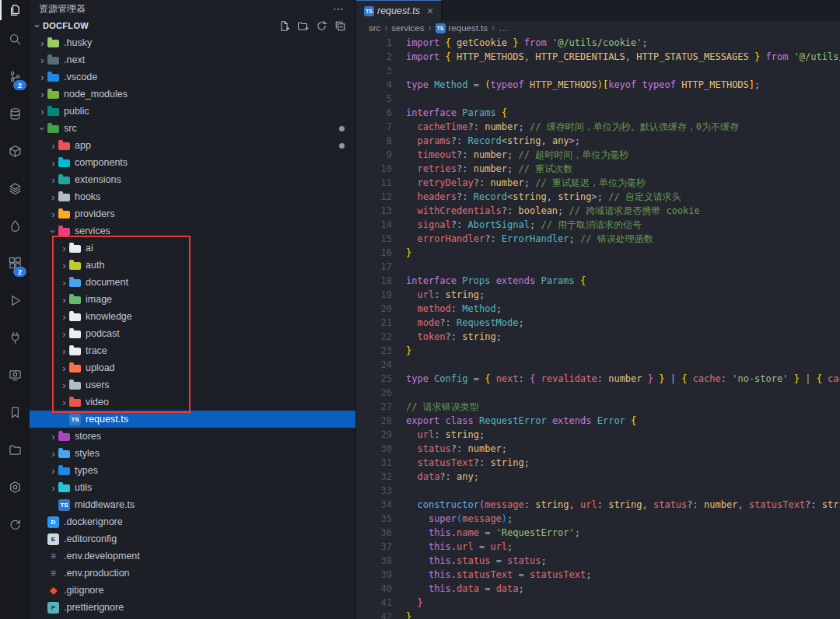 The height and width of the screenshot is (619, 840). I want to click on tree-item-node-modules: node_modules, so click(193, 94).